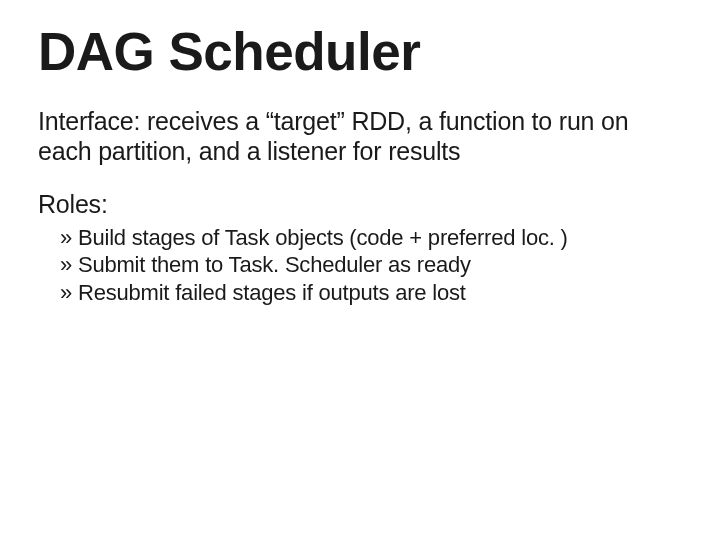 Image resolution: width=720 pixels, height=540 pixels. What do you see at coordinates (360, 136) in the screenshot?
I see `interface-paragraph: Interface: receives a “target” RDD, a fu…` at bounding box center [360, 136].